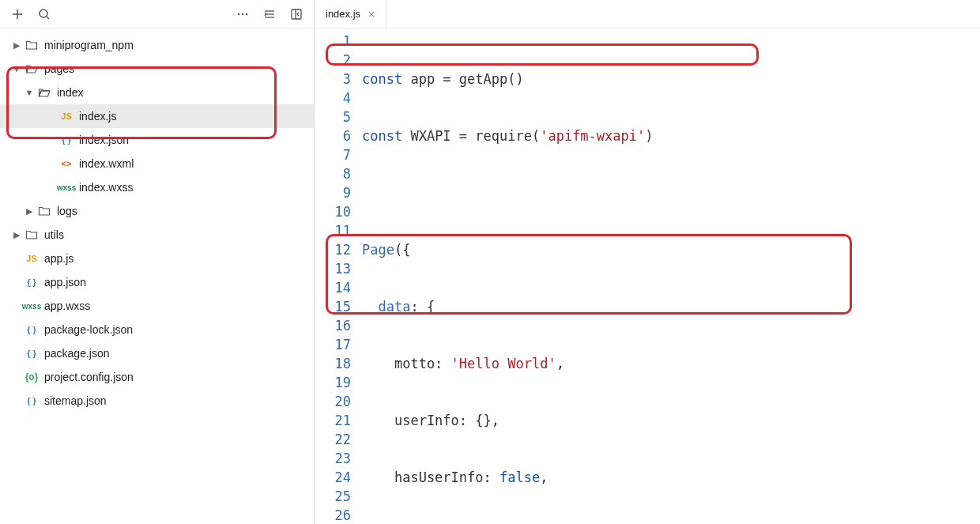 The height and width of the screenshot is (524, 980). I want to click on line-number: 9, so click(338, 193).